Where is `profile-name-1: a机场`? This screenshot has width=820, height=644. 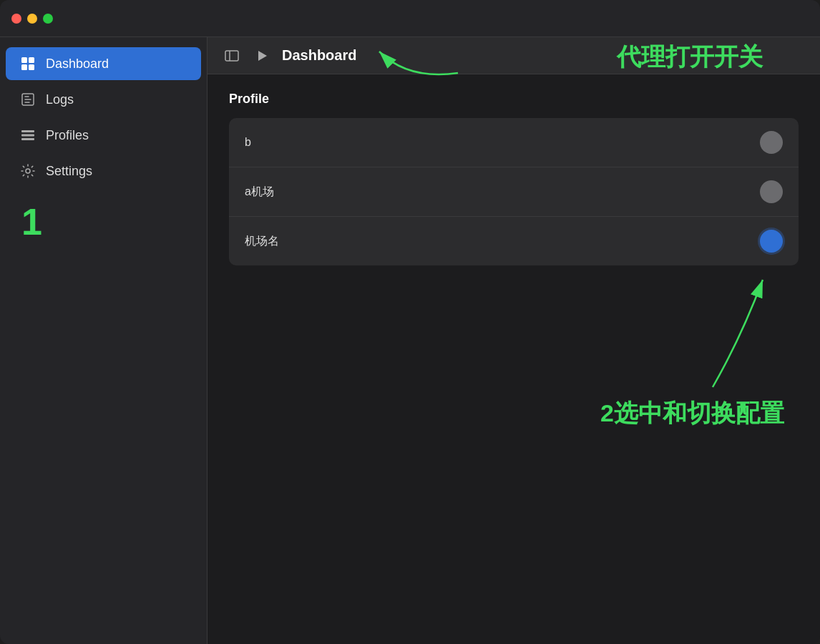 profile-name-1: a机场 is located at coordinates (259, 192).